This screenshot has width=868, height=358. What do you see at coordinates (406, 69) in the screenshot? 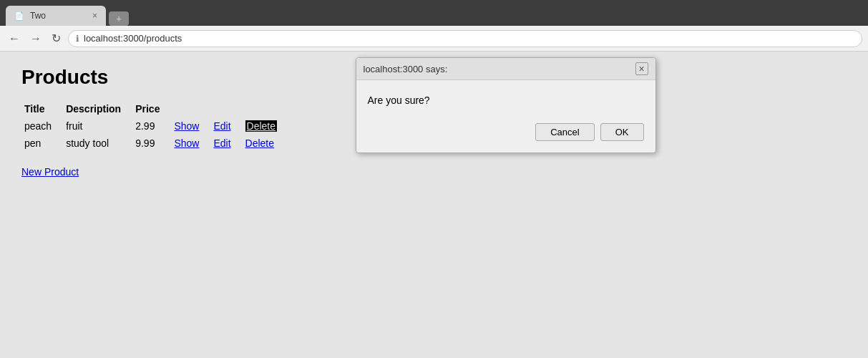
I see `dialog-title: localhost:3000 says:` at bounding box center [406, 69].